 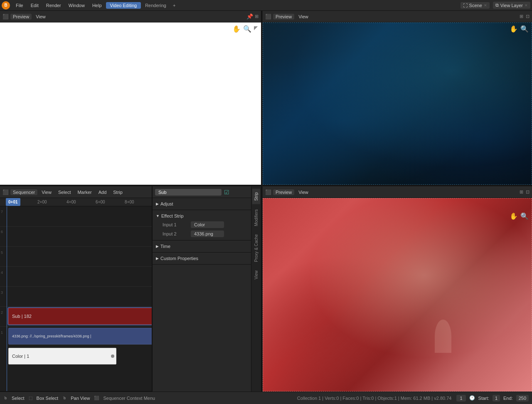 What do you see at coordinates (256, 275) in the screenshot?
I see `side-tab-view: View` at bounding box center [256, 275].